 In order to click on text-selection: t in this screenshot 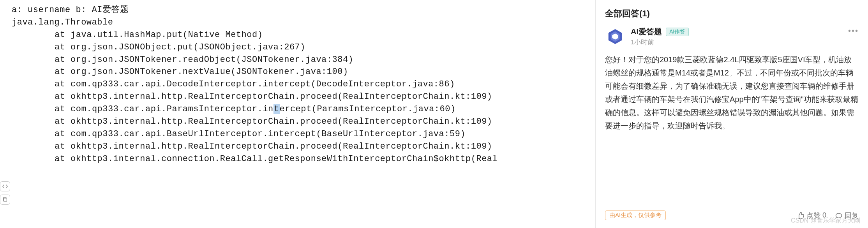, I will do `click(277, 109)`.